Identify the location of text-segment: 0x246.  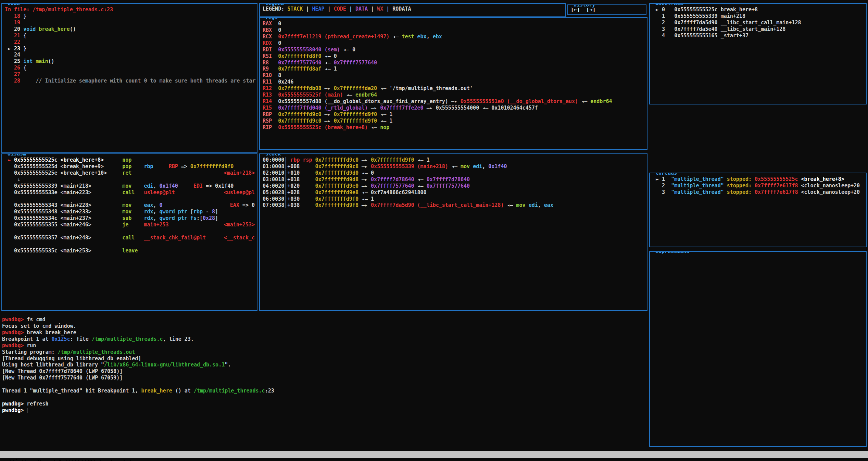
(286, 82).